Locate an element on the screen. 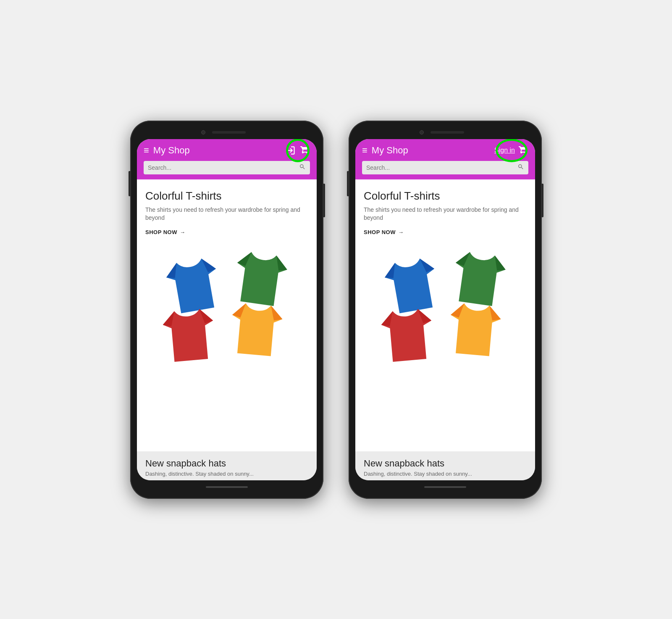 This screenshot has width=672, height=619. phone-2-section-title: New snapback hats is located at coordinates (445, 464).